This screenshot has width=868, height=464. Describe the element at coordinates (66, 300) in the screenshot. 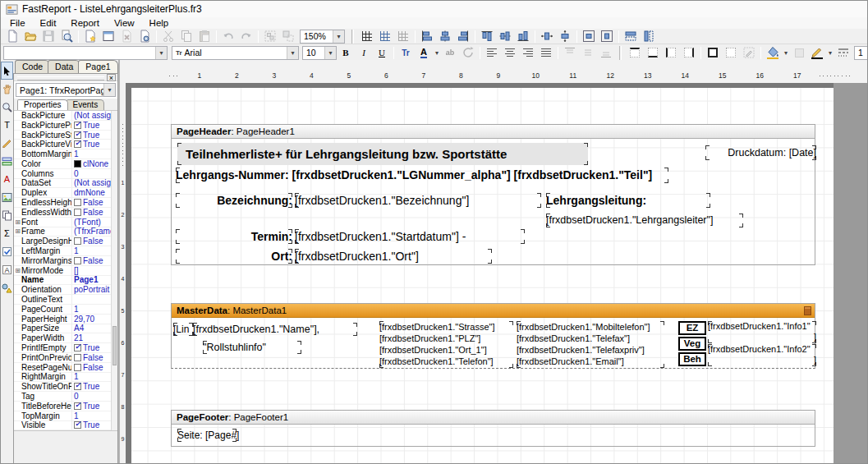

I see `property-row: OutlineText` at that location.